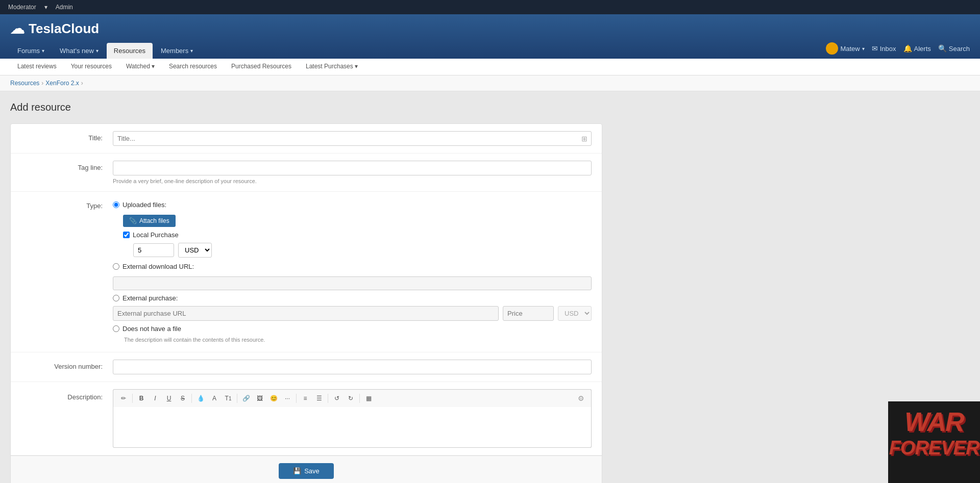 This screenshot has height=483, width=980. I want to click on breadcrumb-xenforo: XenForo 2.x, so click(62, 83).